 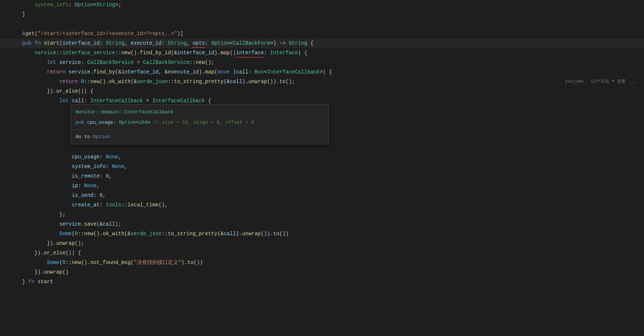 I want to click on tooltip-go-to-option: Go to Option, so click(x=200, y=137).